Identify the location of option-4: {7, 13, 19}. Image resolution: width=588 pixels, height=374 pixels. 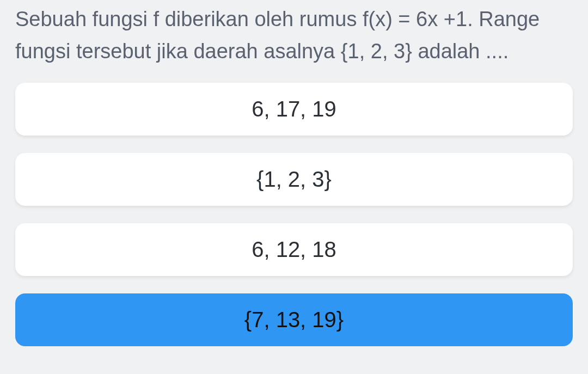
(294, 320).